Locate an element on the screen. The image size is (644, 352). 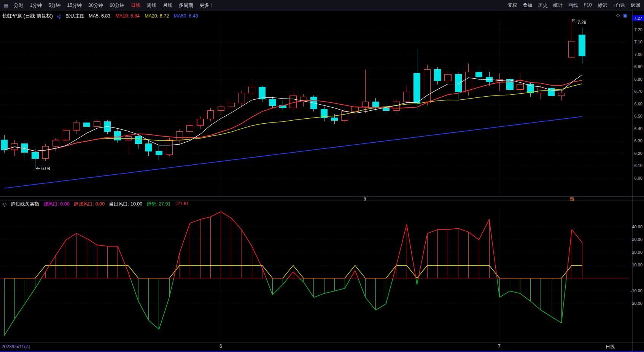
price-axis-label: 6.70 is located at coordinates (638, 91).